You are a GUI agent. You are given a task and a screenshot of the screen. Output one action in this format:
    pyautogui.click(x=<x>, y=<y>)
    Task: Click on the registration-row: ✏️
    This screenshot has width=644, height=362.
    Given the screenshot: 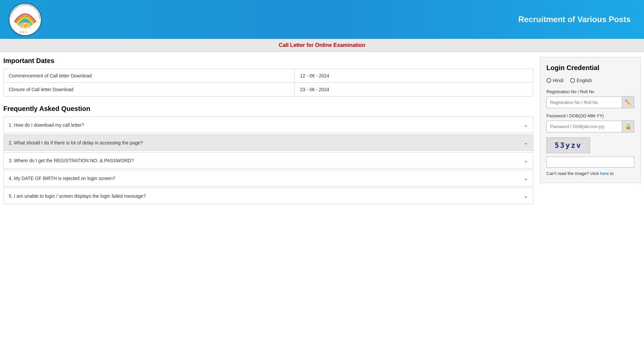 What is the action you would take?
    pyautogui.click(x=590, y=102)
    